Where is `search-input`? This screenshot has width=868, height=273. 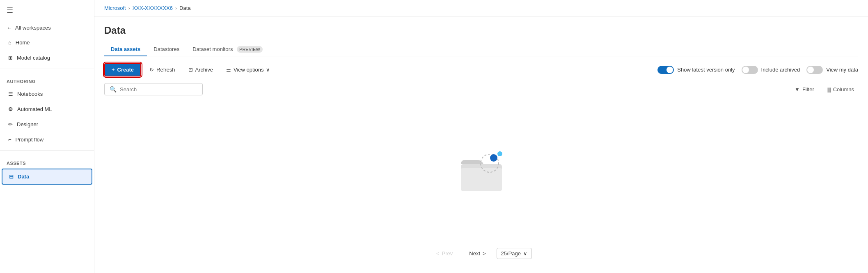 search-input is located at coordinates (158, 90).